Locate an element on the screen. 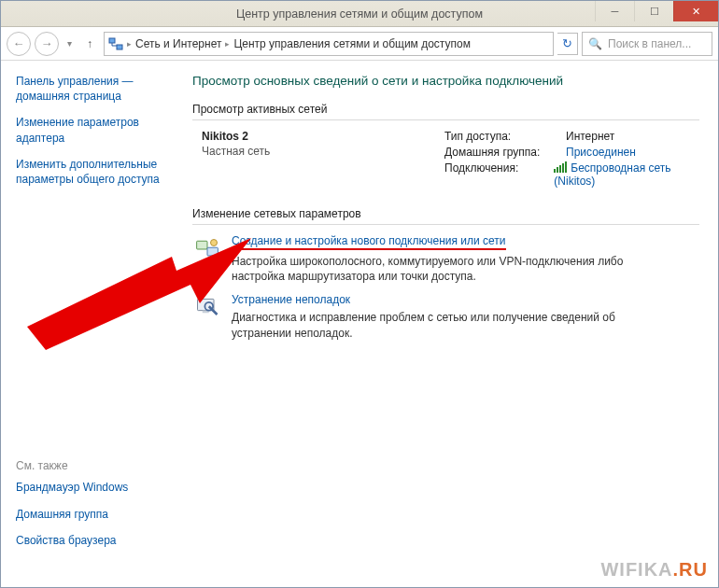 The image size is (719, 588). history-dropdown: ▾ is located at coordinates (69, 43).